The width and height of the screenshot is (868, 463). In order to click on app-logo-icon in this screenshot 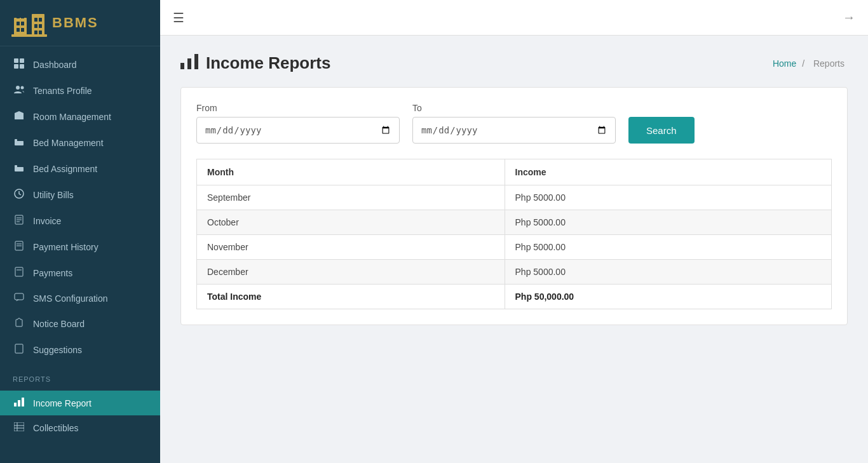, I will do `click(29, 23)`.